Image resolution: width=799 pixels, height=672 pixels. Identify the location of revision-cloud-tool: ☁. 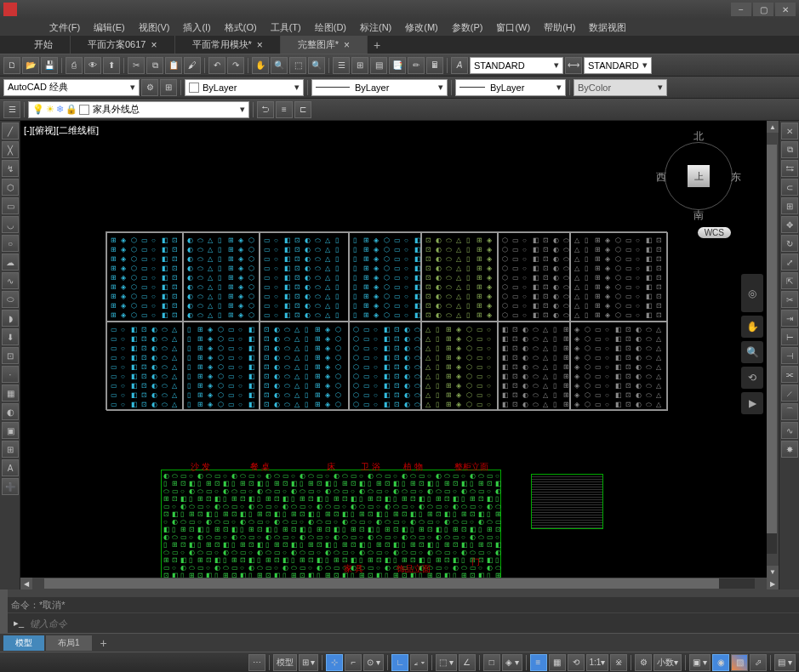
(10, 262).